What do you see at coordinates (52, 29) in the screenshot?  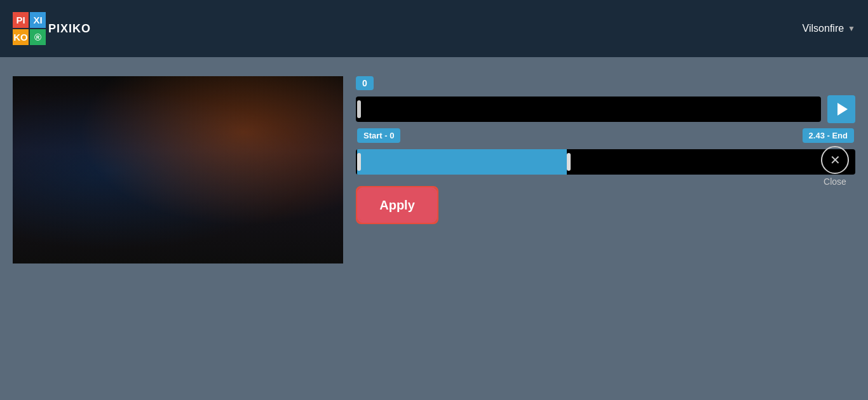 I see `logo: PI XI KO ® PIXIKO` at bounding box center [52, 29].